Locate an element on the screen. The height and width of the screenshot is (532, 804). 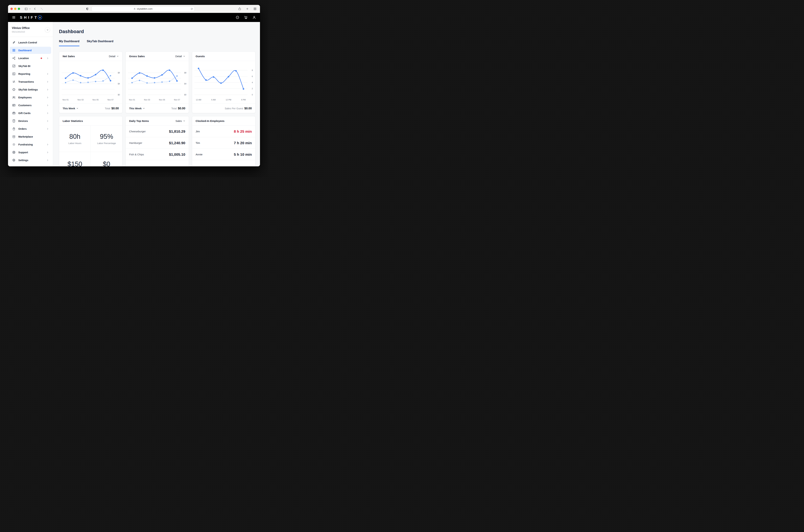
svg-text: 12 AM is located at coordinates (199, 100).